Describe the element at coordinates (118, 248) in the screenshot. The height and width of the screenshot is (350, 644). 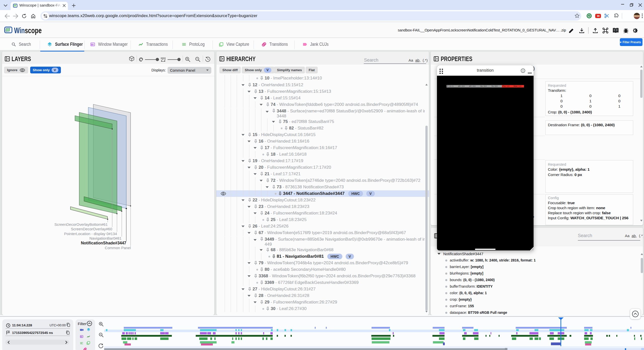
I see `svg-text: Common Panel` at that location.